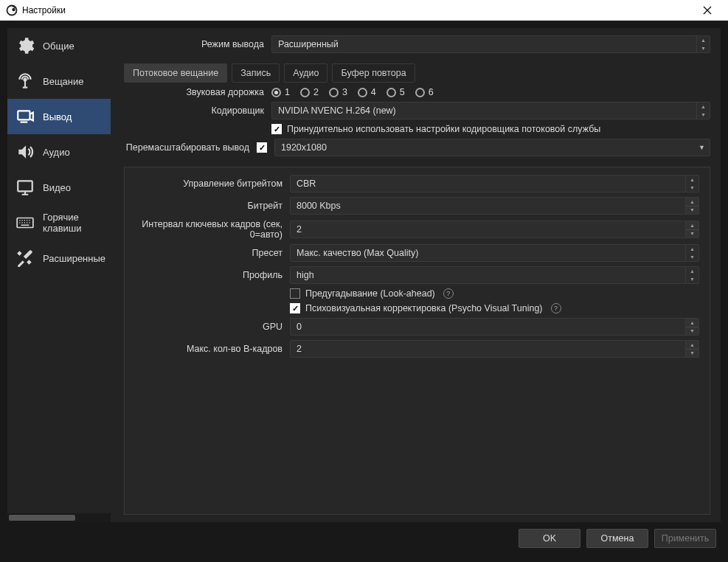 The height and width of the screenshot is (562, 728). Describe the element at coordinates (308, 44) in the screenshot. I see `output-mode-value: Расширенный` at that location.